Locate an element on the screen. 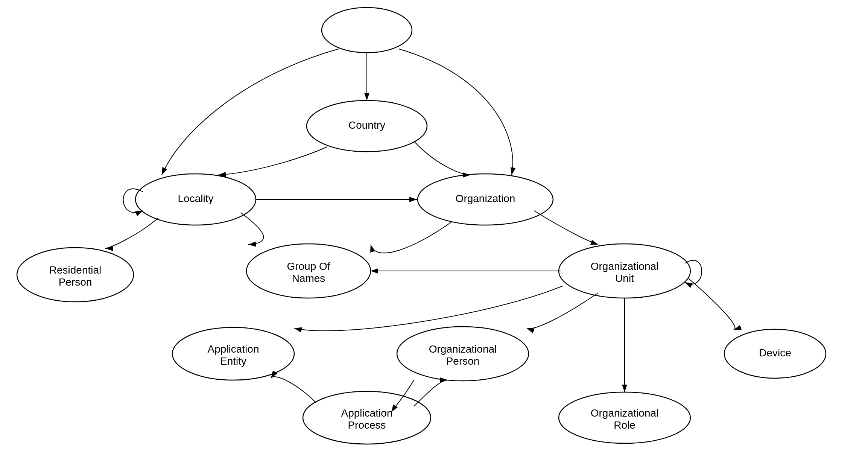 The image size is (868, 461). group-of-names-label2: Names is located at coordinates (309, 278).